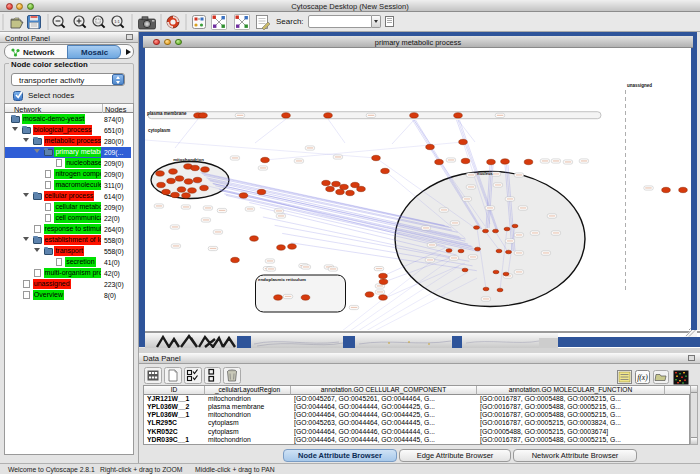 The width and height of the screenshot is (700, 474). Describe the element at coordinates (159, 130) in the screenshot. I see `svg-text: cytoplasm` at that location.